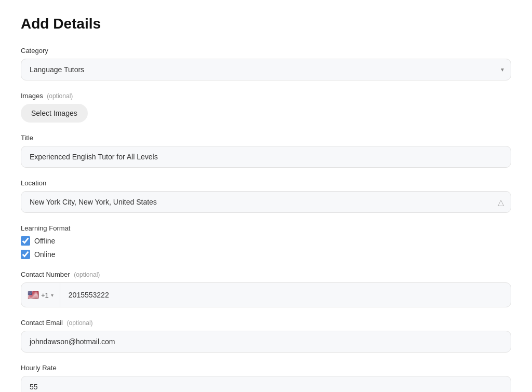 This screenshot has width=532, height=392. What do you see at coordinates (266, 51) in the screenshot?
I see `category-label: Category` at bounding box center [266, 51].